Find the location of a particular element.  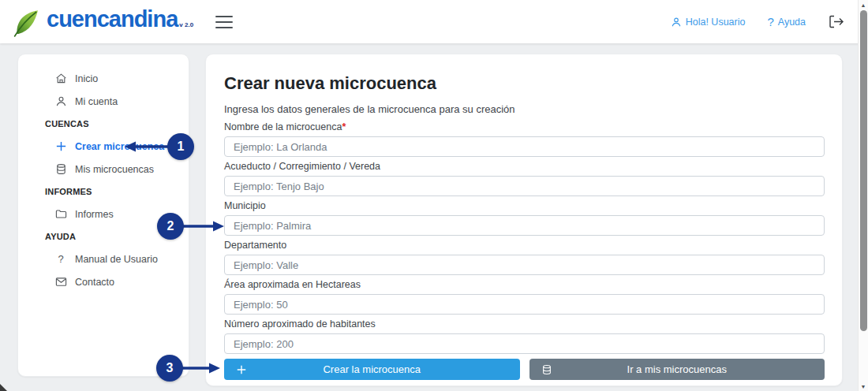

help-link: ? Ayuda is located at coordinates (786, 22).